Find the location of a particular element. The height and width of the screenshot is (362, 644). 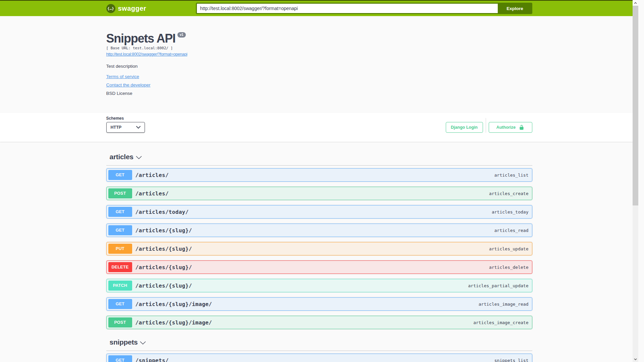

method-badge: PATCH is located at coordinates (120, 286).